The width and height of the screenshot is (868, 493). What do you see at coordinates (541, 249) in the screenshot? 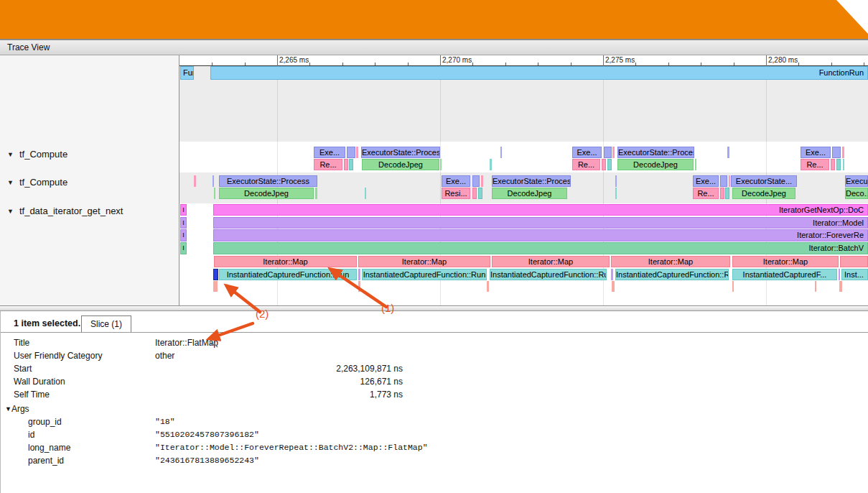
I see `trace-slice: Iterator::BatchV` at bounding box center [541, 249].